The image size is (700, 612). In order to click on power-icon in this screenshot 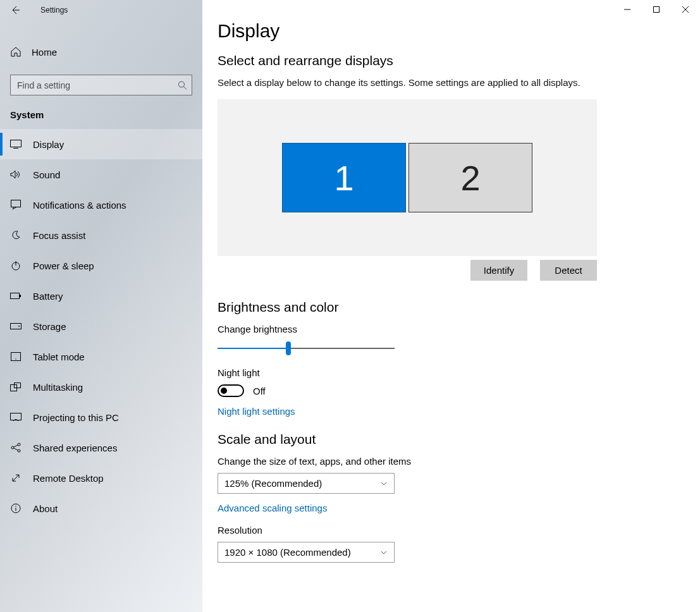, I will do `click(16, 266)`.